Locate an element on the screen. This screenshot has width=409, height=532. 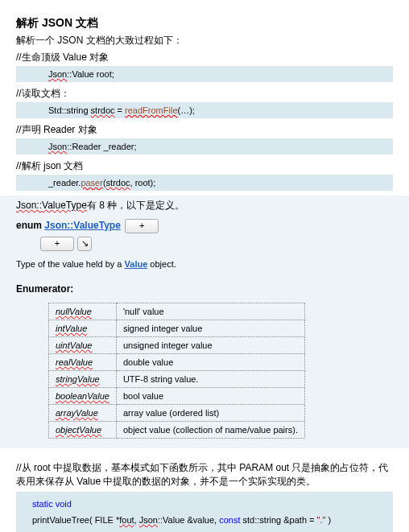
code-1: Json::Value root; is located at coordinates (204, 74).